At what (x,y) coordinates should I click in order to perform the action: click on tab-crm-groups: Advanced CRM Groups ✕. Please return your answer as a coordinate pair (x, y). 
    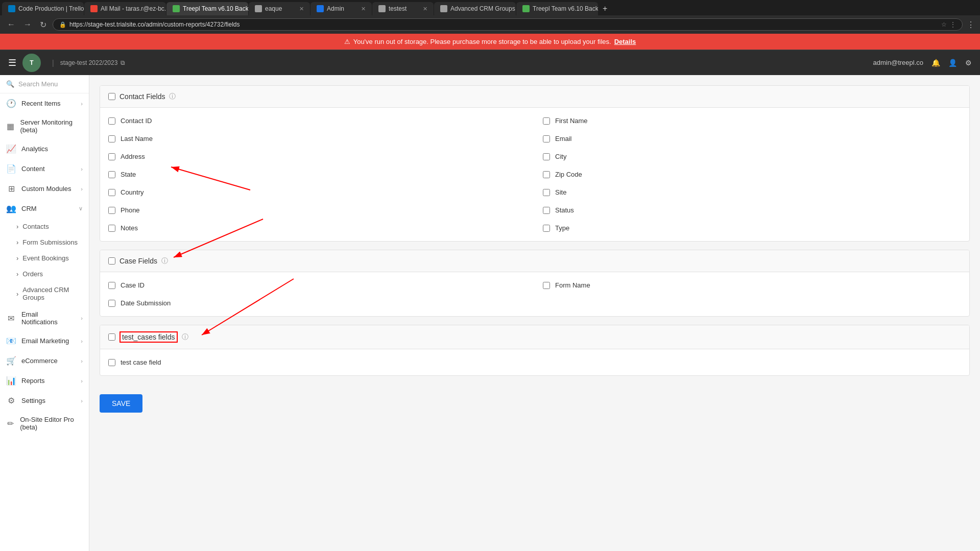
    Looking at the image, I should click on (475, 9).